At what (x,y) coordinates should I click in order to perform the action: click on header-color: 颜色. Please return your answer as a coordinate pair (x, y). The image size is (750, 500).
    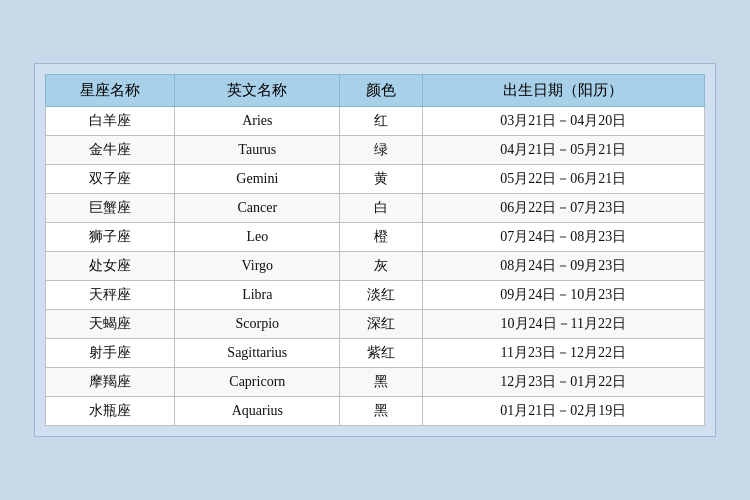
    Looking at the image, I should click on (381, 91).